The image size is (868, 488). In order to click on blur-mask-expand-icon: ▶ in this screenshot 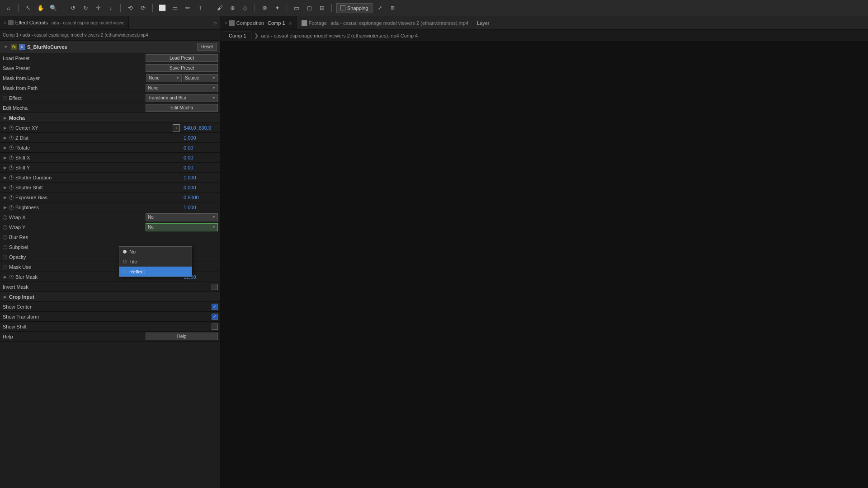, I will do `click(5, 277)`.